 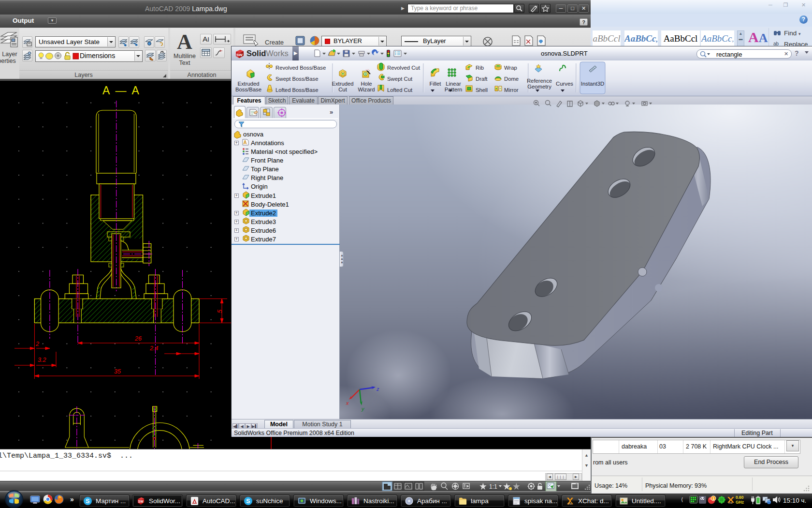 I want to click on svg-text: z, so click(x=378, y=389).